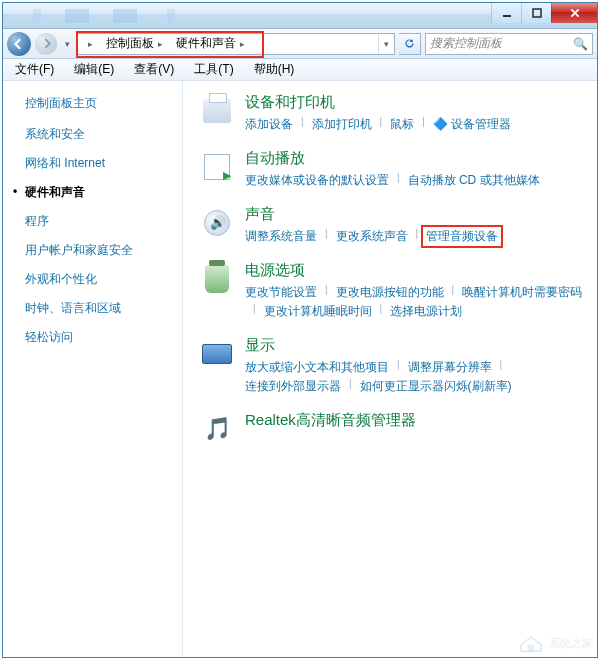 Image resolution: width=600 pixels, height=661 pixels. What do you see at coordinates (206, 44) in the screenshot?
I see `breadcrumb-label: 硬件和声音` at bounding box center [206, 44].